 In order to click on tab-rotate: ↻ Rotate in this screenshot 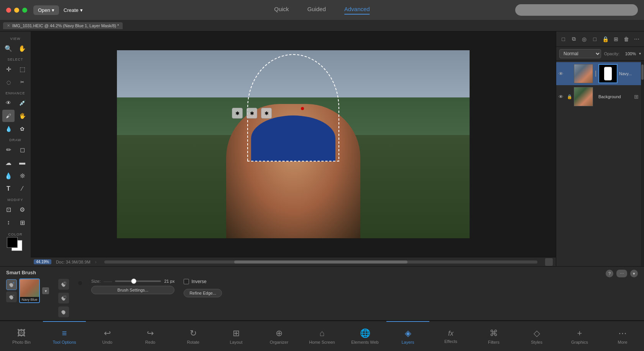, I will do `click(193, 336)`.